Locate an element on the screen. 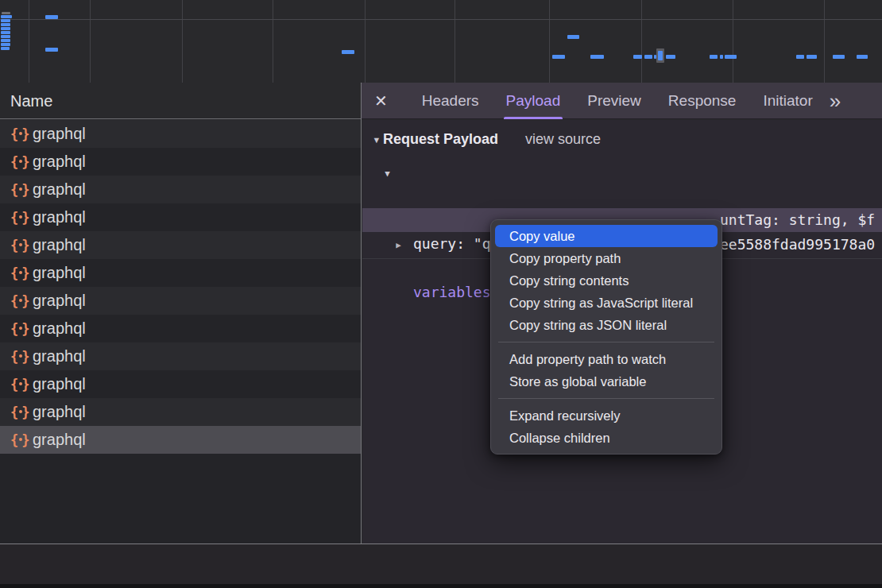  column-header-name: Name is located at coordinates (180, 101).